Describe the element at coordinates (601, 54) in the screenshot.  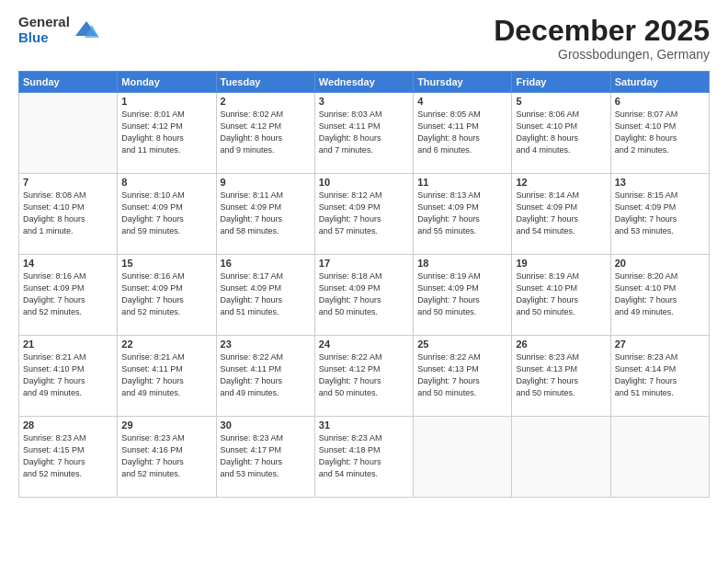
I see `location: Grossbodungen, Germany` at that location.